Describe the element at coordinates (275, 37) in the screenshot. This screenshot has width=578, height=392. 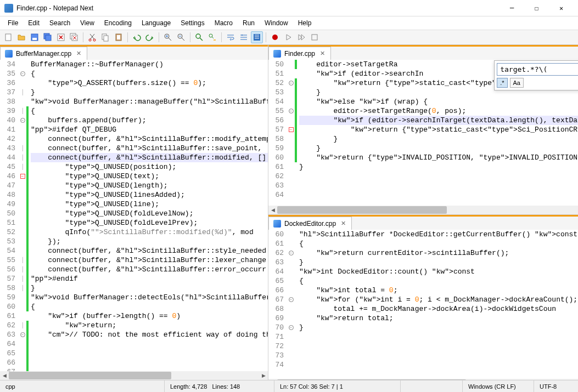
I see `record-macro-icon` at that location.